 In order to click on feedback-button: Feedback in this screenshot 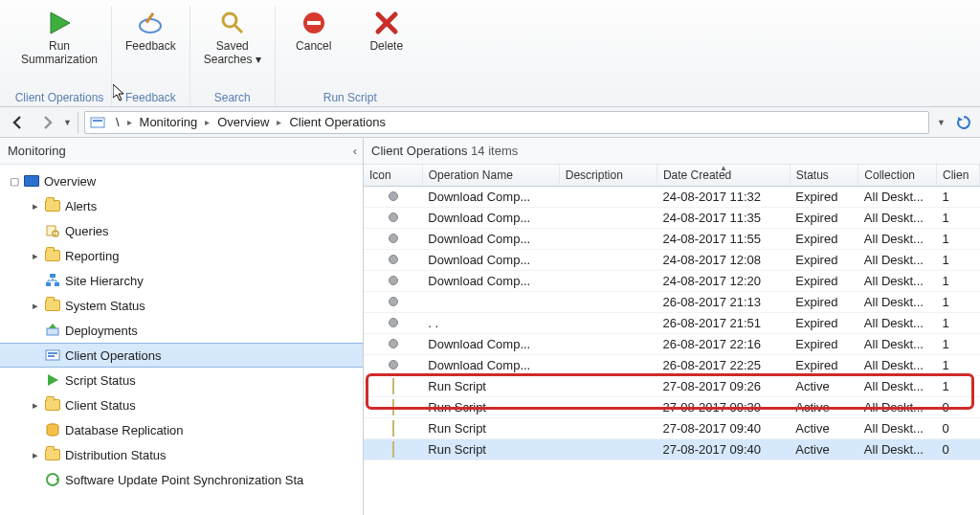, I will do `click(151, 31)`.